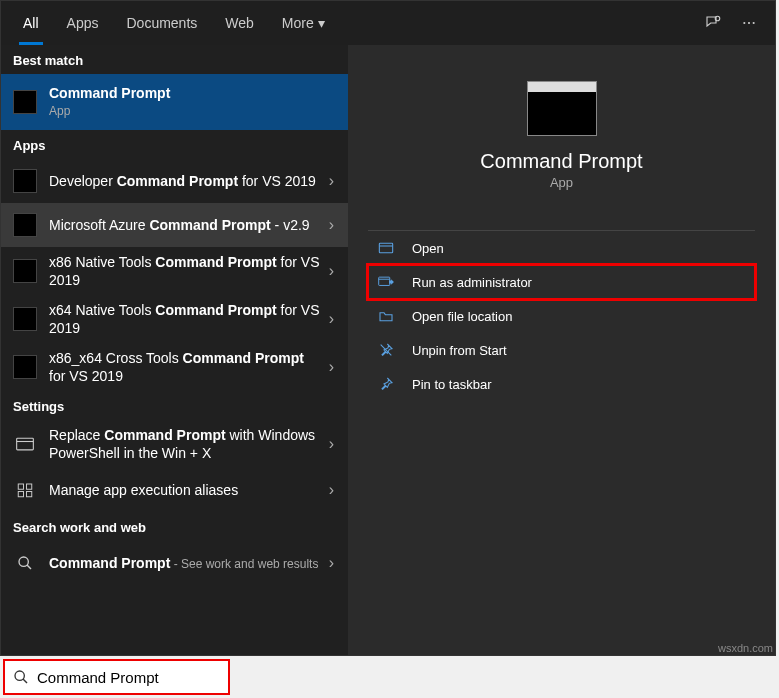 The height and width of the screenshot is (698, 779). What do you see at coordinates (562, 316) in the screenshot?
I see `action-open-file-location: Open file location` at bounding box center [562, 316].